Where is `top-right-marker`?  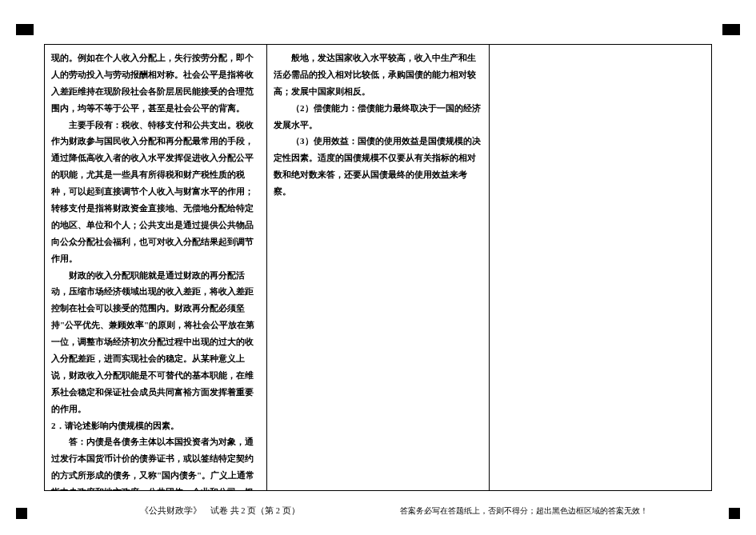 top-right-marker is located at coordinates (731, 30).